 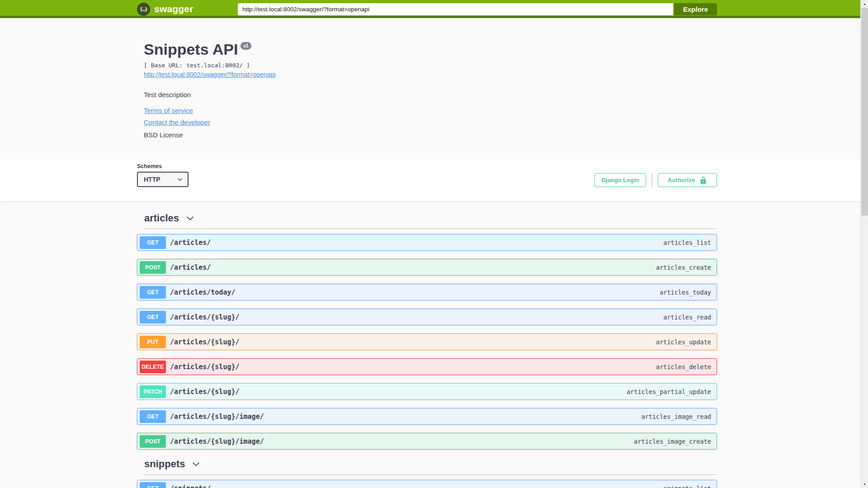 What do you see at coordinates (427, 484) in the screenshot?
I see `operation-snippets_list: GET /snippets/ snippets_list` at bounding box center [427, 484].